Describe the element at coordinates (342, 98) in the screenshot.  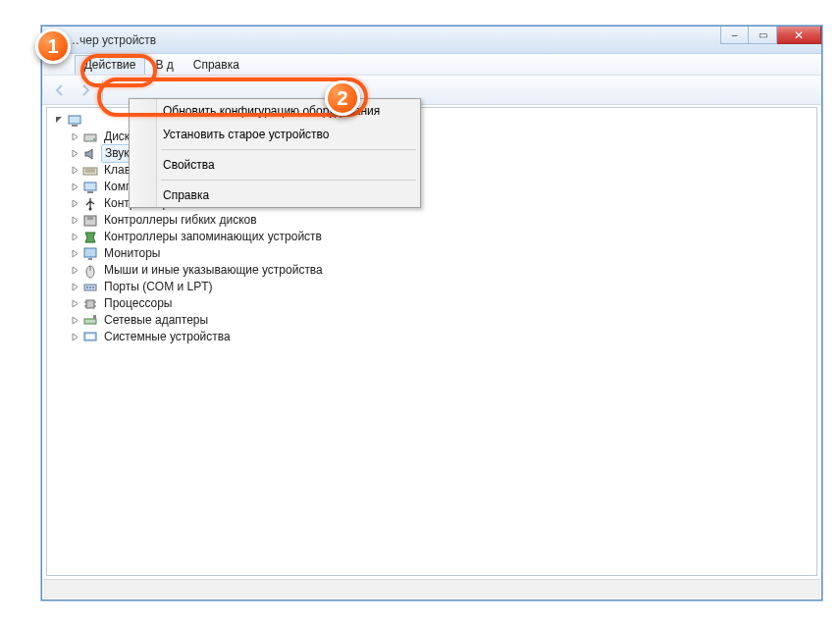
I see `annotation-marker-2: 2` at that location.